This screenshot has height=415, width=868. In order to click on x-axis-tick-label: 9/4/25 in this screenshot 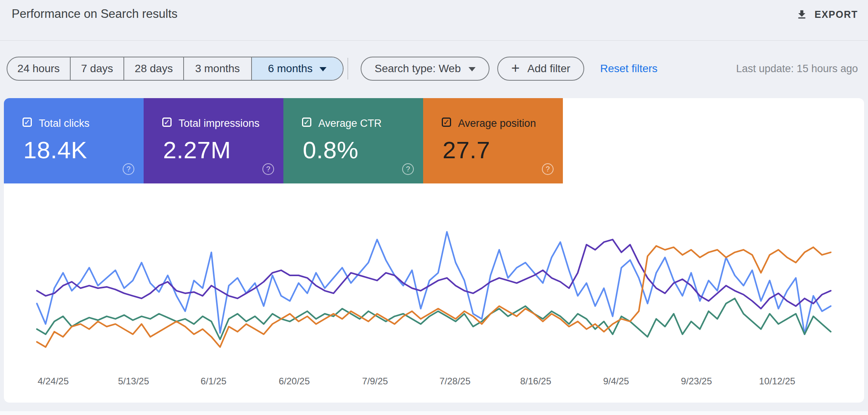, I will do `click(616, 381)`.